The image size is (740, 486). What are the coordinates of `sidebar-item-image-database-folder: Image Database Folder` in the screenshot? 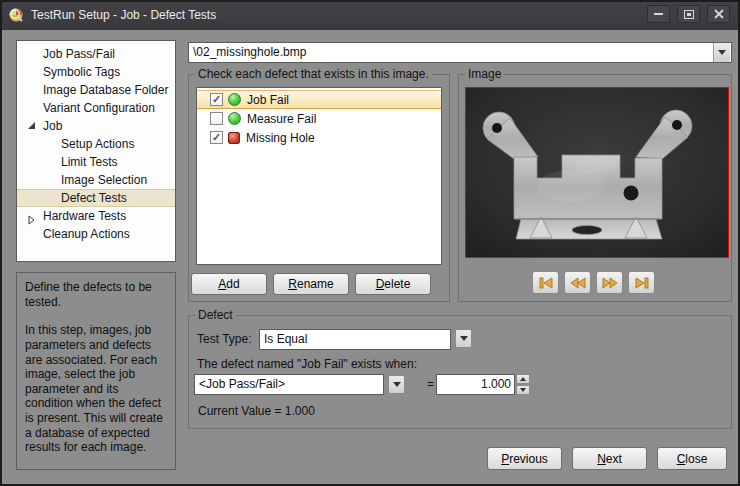 It's located at (96, 90).